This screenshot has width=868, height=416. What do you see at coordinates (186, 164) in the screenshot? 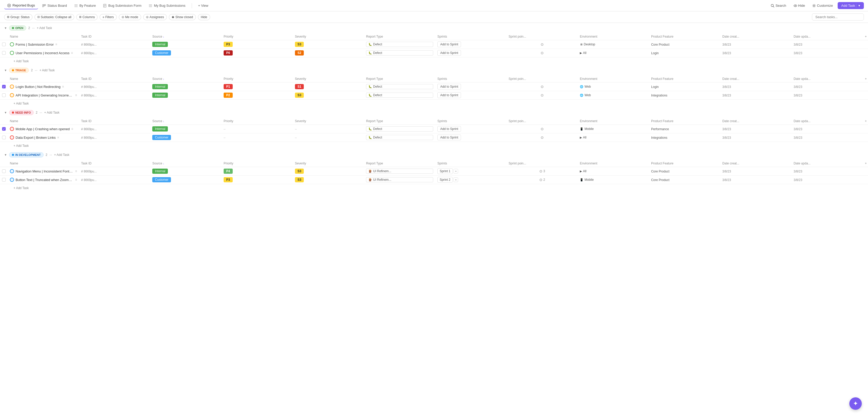
I see `col-source-header-d: Source↓` at bounding box center [186, 164].